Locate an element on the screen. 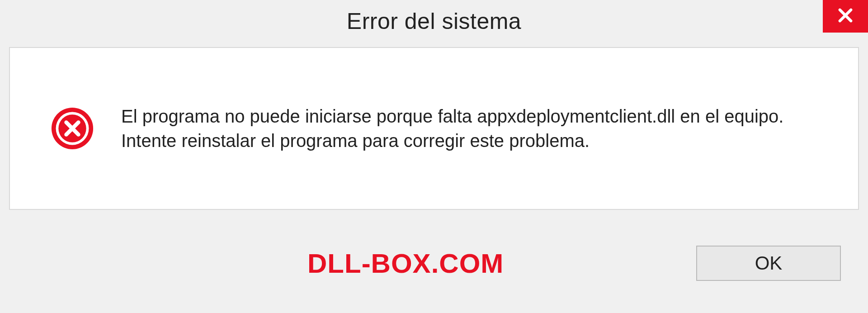 The width and height of the screenshot is (868, 313). dialog-title: Error del sistema is located at coordinates (434, 21).